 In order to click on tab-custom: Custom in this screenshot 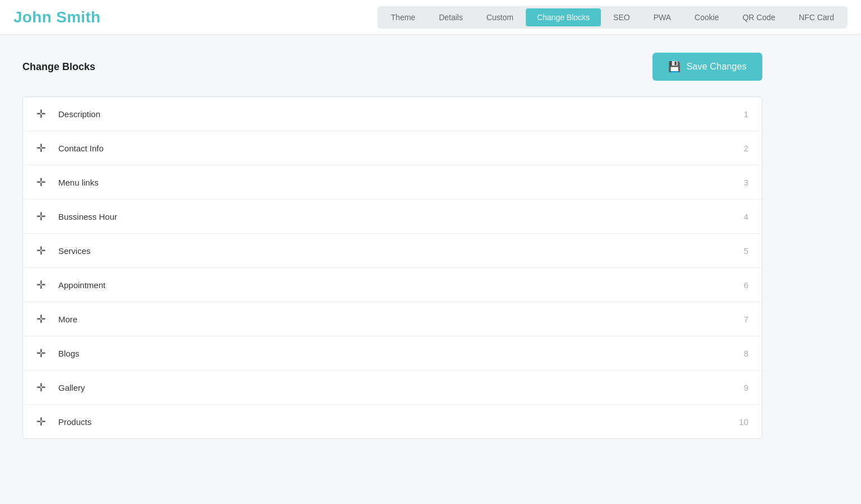, I will do `click(500, 17)`.